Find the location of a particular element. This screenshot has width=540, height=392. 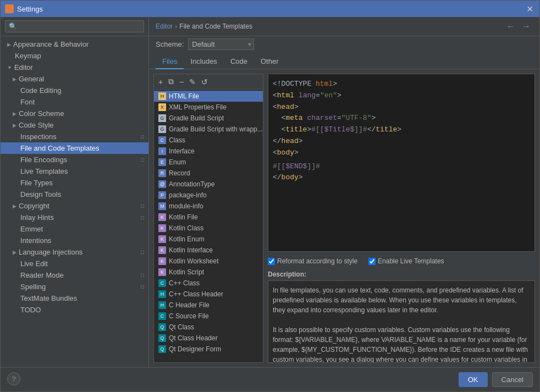

file-item-qt-header: Q Qt Class Header is located at coordinates (208, 338).